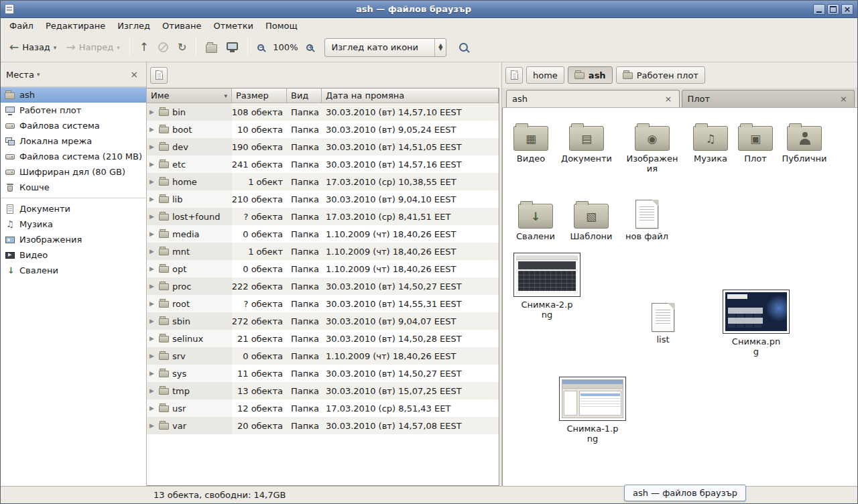 The width and height of the screenshot is (858, 504). What do you see at coordinates (323, 321) in the screenshot?
I see `table-row: ▶ sbin 272 обекта Папка 30.03.2010 (вт) …` at bounding box center [323, 321].